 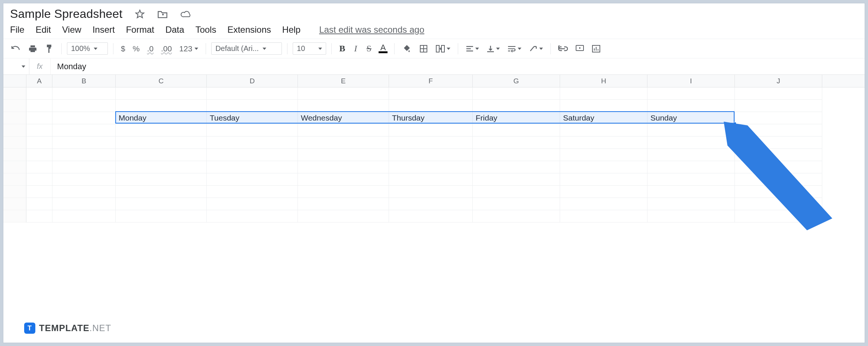 What do you see at coordinates (39, 204) in the screenshot?
I see `cell-A10` at bounding box center [39, 204].